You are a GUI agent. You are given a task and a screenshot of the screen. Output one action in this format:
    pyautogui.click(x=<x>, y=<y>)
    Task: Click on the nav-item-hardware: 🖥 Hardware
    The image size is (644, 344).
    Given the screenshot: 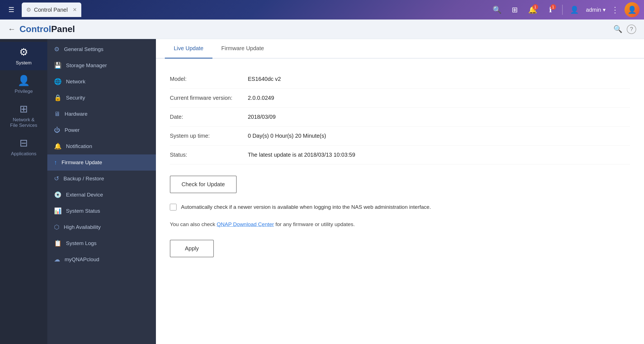 What is the action you would take?
    pyautogui.click(x=102, y=114)
    